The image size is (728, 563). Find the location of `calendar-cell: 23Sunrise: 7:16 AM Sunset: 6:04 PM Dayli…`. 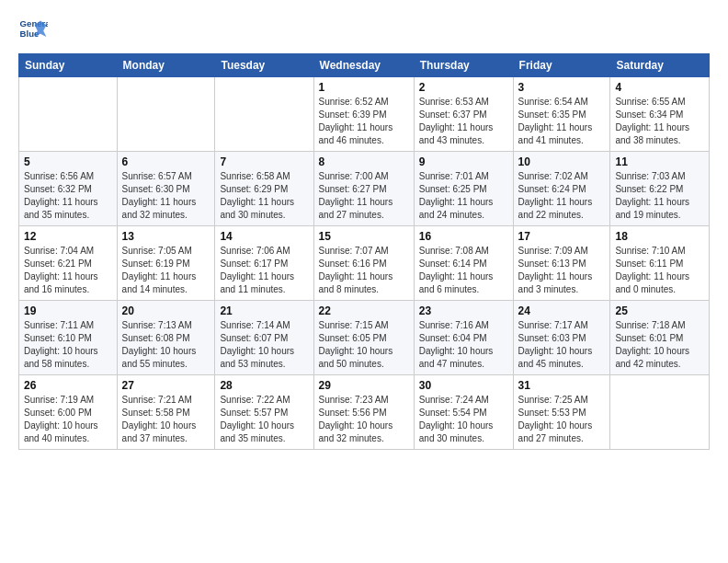

calendar-cell: 23Sunrise: 7:16 AM Sunset: 6:04 PM Dayli… is located at coordinates (463, 339).